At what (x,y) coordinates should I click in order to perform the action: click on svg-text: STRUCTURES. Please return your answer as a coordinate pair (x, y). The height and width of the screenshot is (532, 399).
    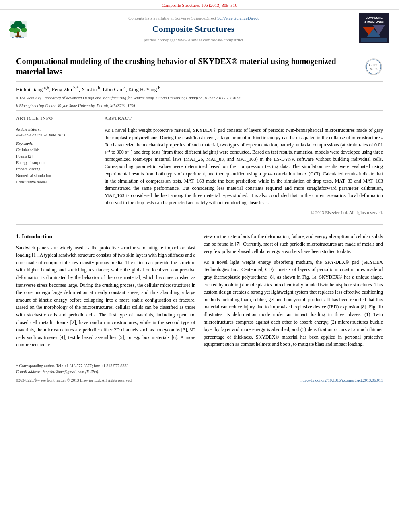
    Looking at the image, I should click on (374, 22).